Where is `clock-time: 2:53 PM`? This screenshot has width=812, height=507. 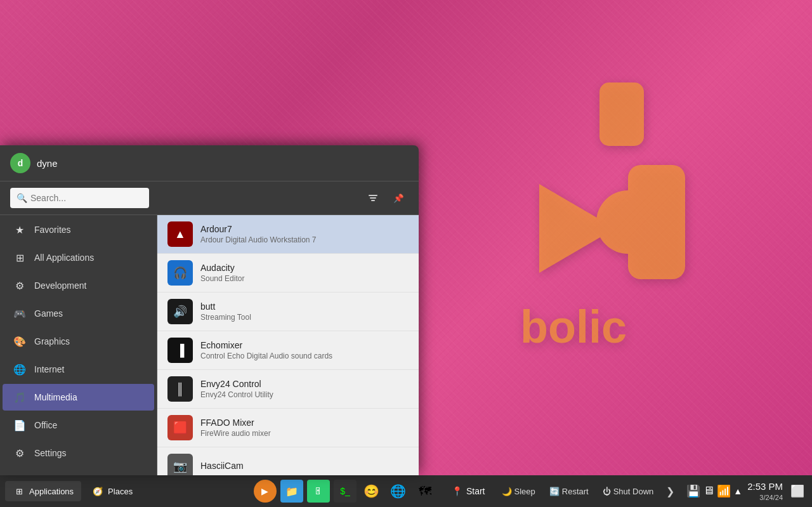
clock-time: 2:53 PM is located at coordinates (765, 487).